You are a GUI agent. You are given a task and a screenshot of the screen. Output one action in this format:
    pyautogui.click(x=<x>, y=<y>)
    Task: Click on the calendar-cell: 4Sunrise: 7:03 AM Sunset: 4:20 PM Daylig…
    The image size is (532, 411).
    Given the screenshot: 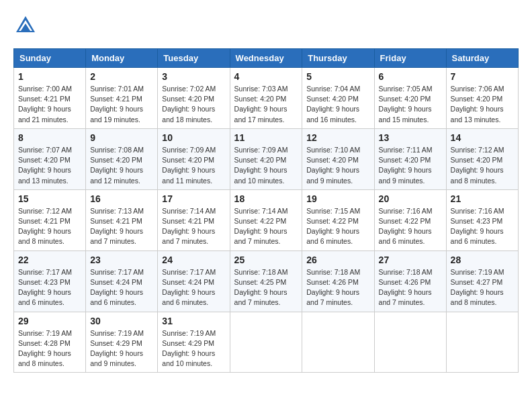 What is the action you would take?
    pyautogui.click(x=266, y=98)
    